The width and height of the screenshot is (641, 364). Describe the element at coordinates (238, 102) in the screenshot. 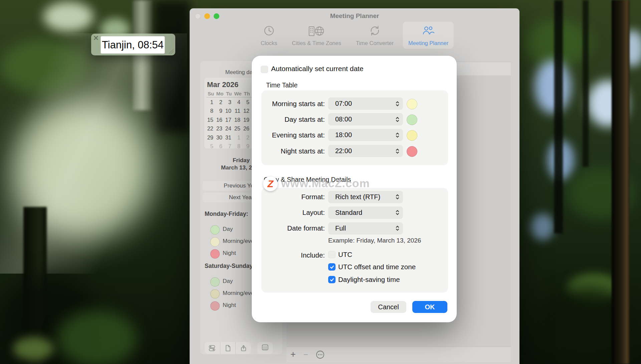

I see `calendar-day: 4` at that location.